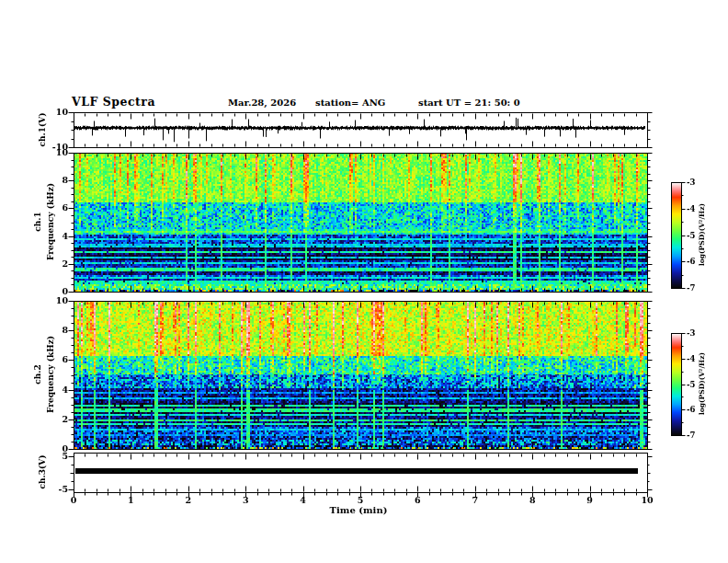  I want to click on ch3-ylabel: ch.3(V), so click(42, 473).